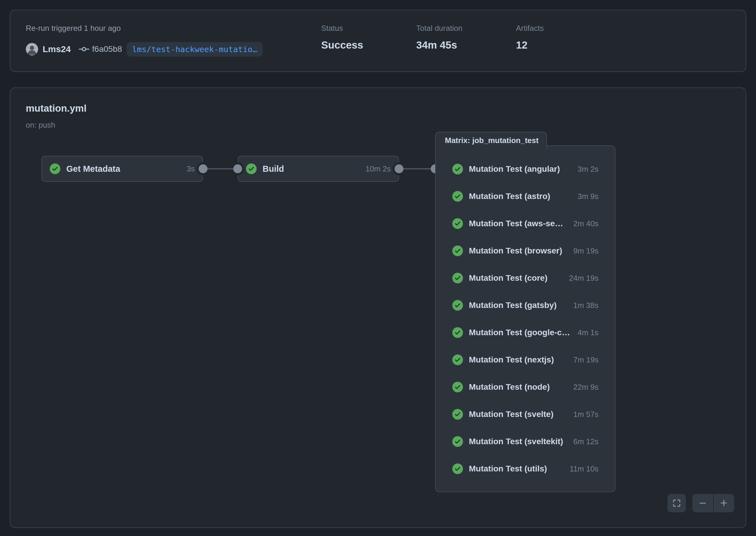  What do you see at coordinates (584, 360) in the screenshot?
I see `matrix-job-duration: 7m 19s` at bounding box center [584, 360].